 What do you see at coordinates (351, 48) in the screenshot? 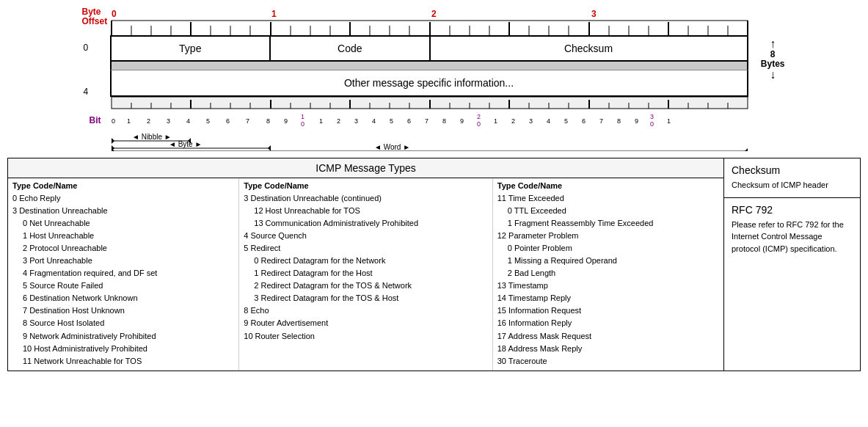
I see `code-field: Code` at bounding box center [351, 48].